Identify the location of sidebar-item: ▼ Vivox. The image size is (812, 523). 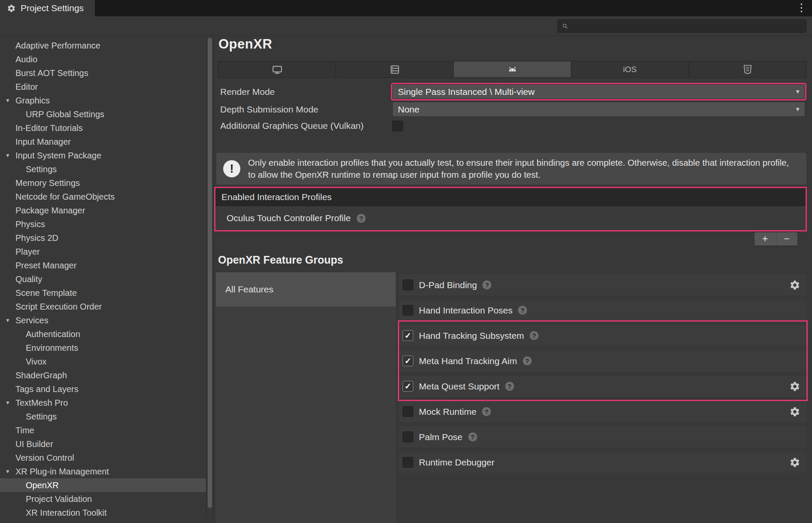
(103, 362).